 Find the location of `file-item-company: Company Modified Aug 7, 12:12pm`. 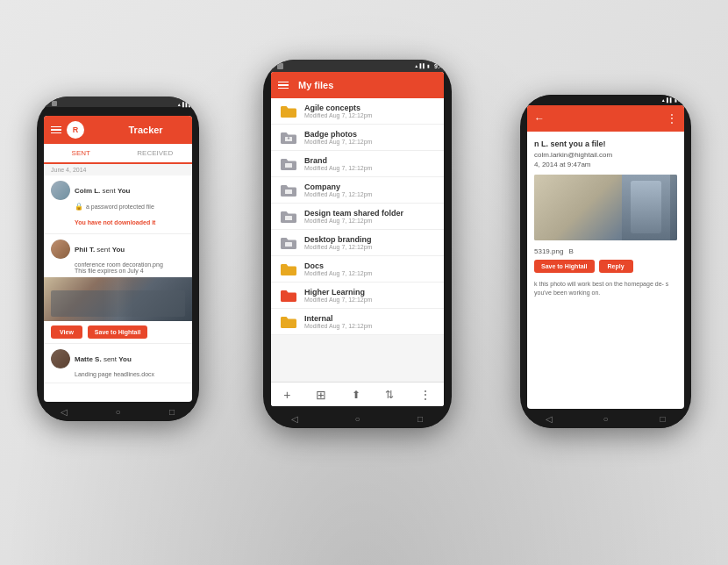

file-item-company: Company Modified Aug 7, 12:12pm is located at coordinates (358, 190).